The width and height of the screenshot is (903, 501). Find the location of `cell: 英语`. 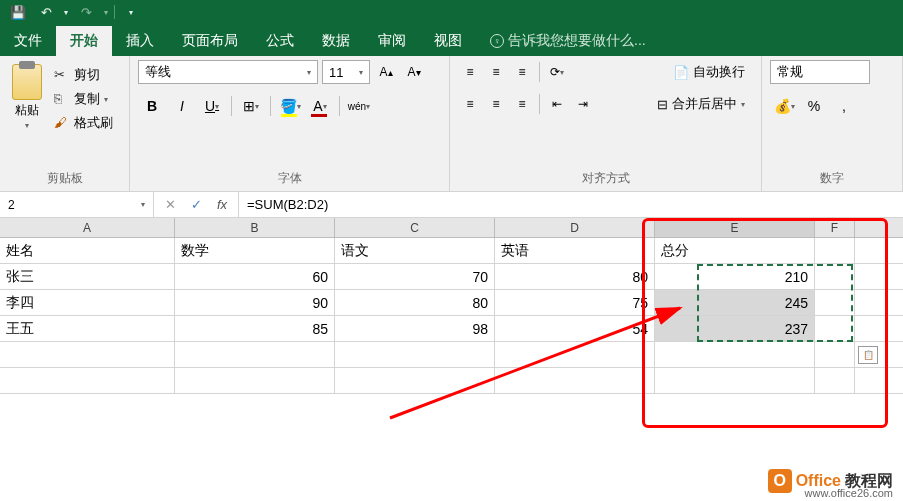

cell: 英语 is located at coordinates (575, 250).